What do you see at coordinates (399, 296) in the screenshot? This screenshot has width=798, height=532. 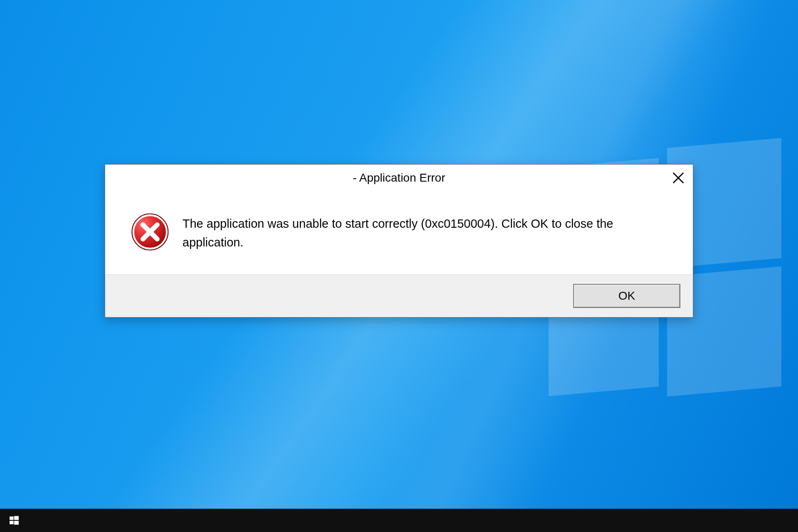 I see `dialog-footer: OK` at bounding box center [399, 296].